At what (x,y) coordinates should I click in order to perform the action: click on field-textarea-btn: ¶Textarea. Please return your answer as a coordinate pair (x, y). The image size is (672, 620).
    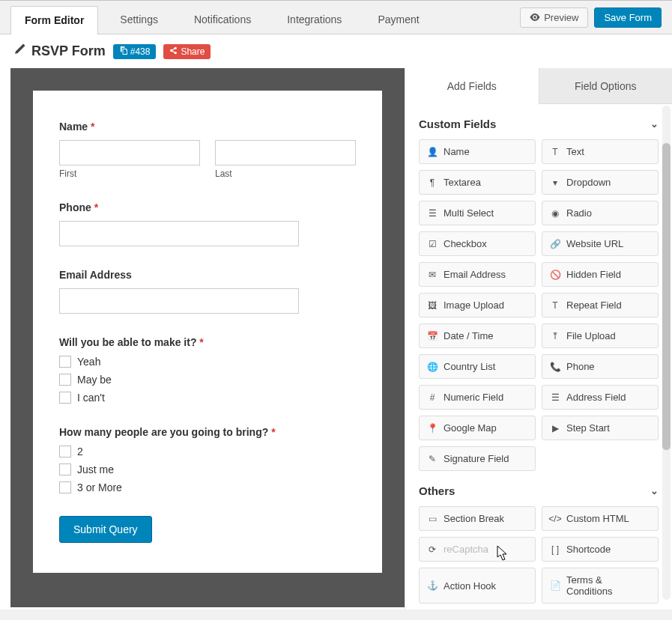
    Looking at the image, I should click on (477, 183).